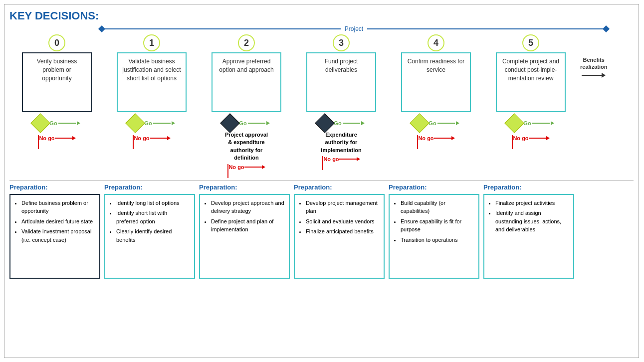 The height and width of the screenshot is (362, 644). I want to click on go-section-2: Go, so click(254, 123).